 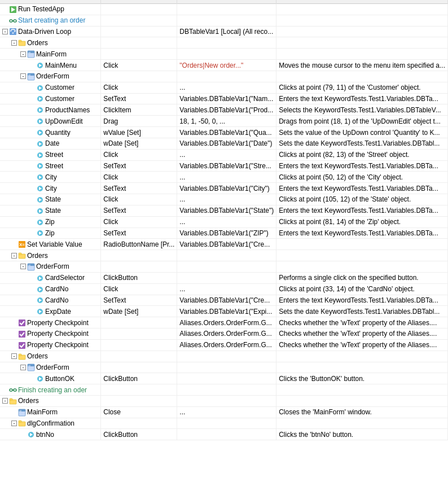 I want to click on table-row: StreetSetTextVariables.DBTableVar1("Stre…, so click(x=224, y=166).